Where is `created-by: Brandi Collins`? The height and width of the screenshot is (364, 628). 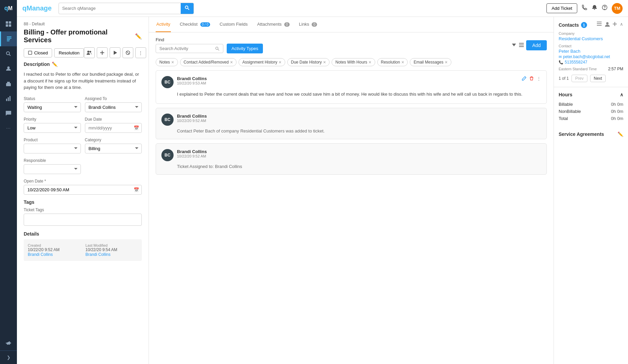
created-by: Brandi Collins is located at coordinates (54, 254).